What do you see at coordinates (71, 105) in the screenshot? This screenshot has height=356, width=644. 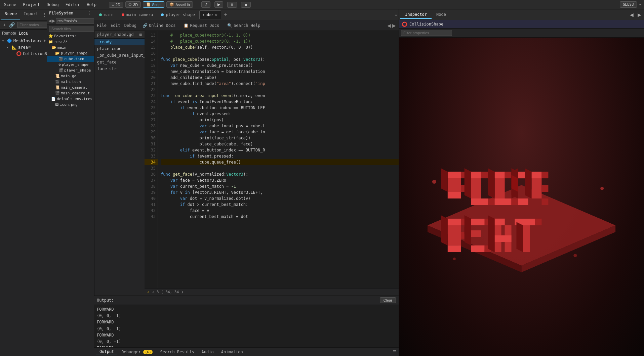 I see `fs-icon-png: 🖼 icon.png` at bounding box center [71, 105].